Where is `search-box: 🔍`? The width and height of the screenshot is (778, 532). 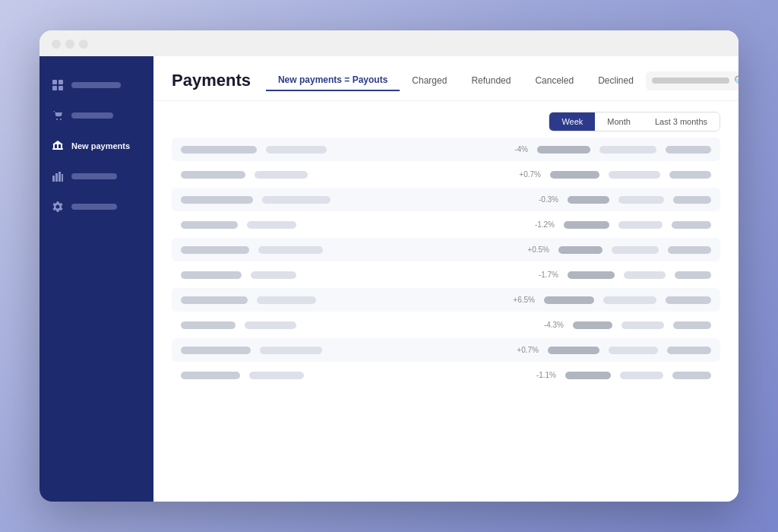
search-box: 🔍 is located at coordinates (692, 81).